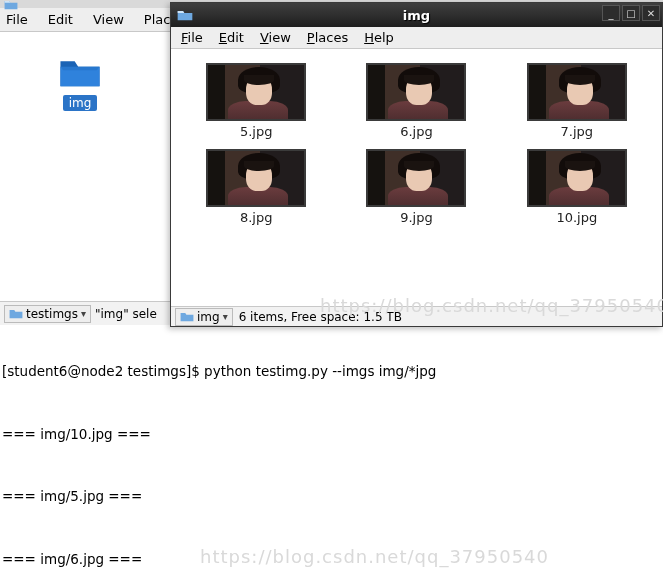  Describe the element at coordinates (611, 13) in the screenshot. I see `minimize-button: _` at that location.